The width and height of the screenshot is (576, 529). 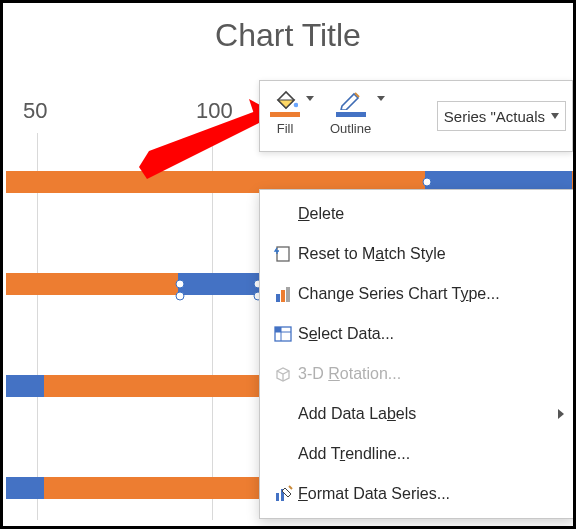 I want to click on fill-color-swatch, so click(x=285, y=114).